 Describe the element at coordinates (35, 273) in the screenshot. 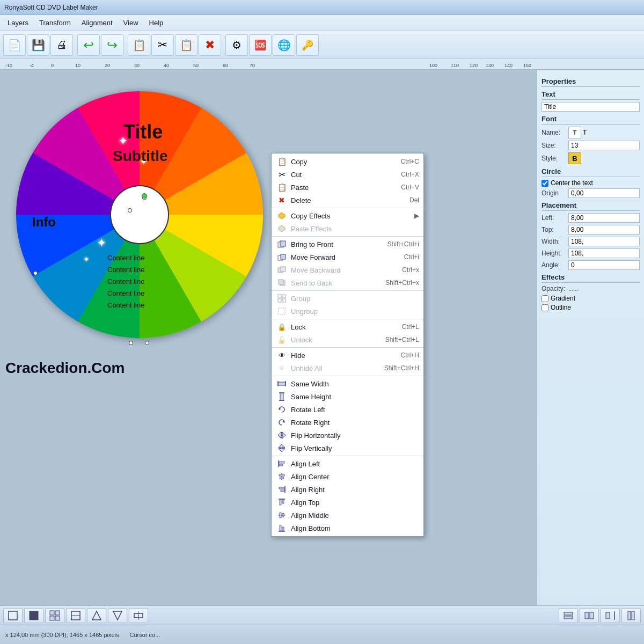

I see `handle-left-mid` at that location.